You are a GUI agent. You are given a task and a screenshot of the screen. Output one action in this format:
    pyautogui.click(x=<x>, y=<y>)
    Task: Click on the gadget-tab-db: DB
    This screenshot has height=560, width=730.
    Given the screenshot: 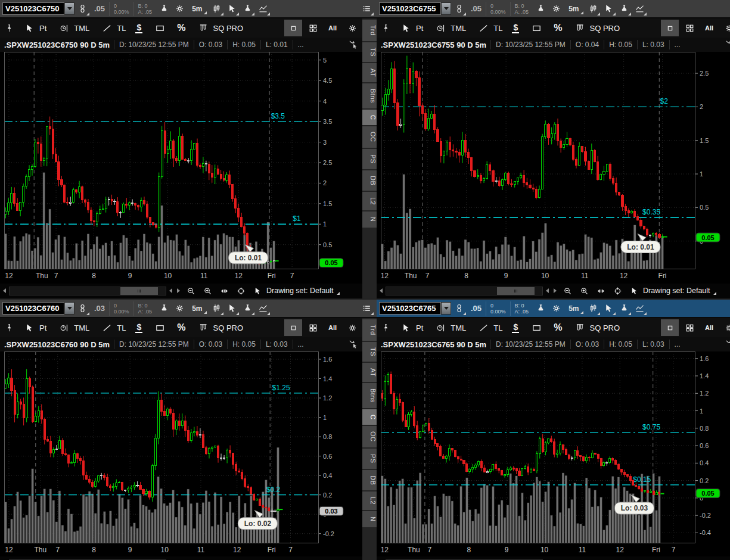 What is the action you would take?
    pyautogui.click(x=369, y=480)
    